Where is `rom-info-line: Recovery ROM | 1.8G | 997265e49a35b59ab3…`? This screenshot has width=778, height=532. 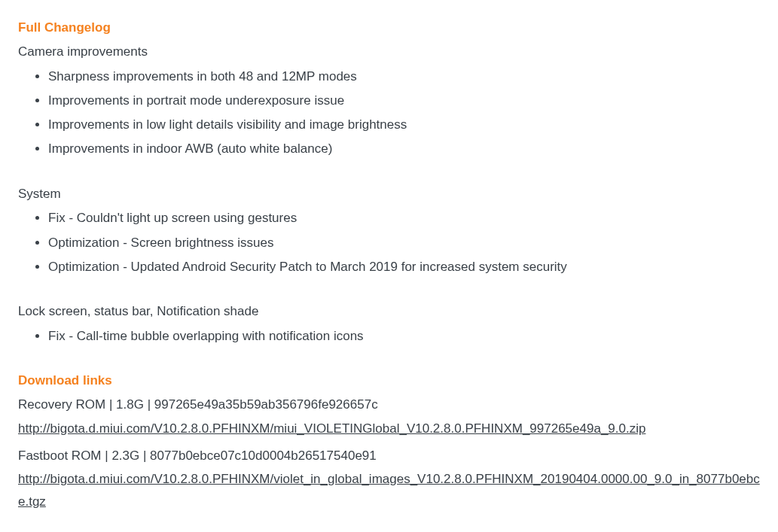 rom-info-line: Recovery ROM | 1.8G | 997265e49a35b59ab3… is located at coordinates (389, 405).